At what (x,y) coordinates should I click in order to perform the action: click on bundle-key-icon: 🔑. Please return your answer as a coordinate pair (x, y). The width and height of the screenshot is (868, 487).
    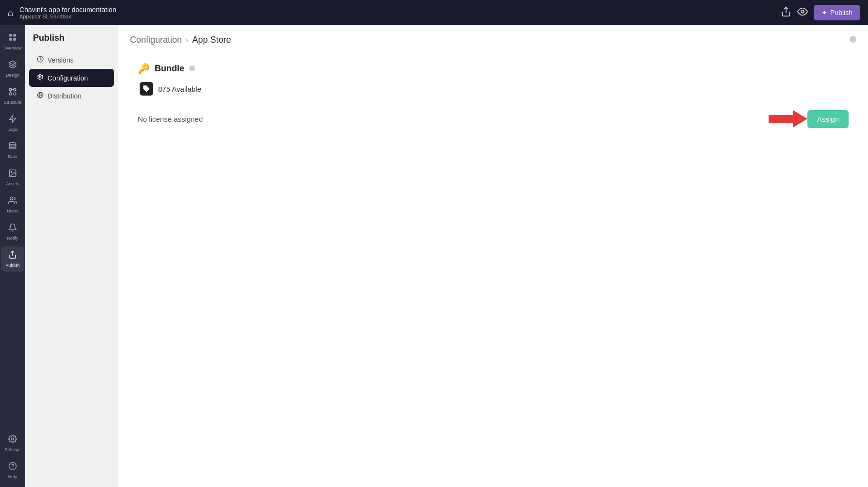
    Looking at the image, I should click on (144, 68).